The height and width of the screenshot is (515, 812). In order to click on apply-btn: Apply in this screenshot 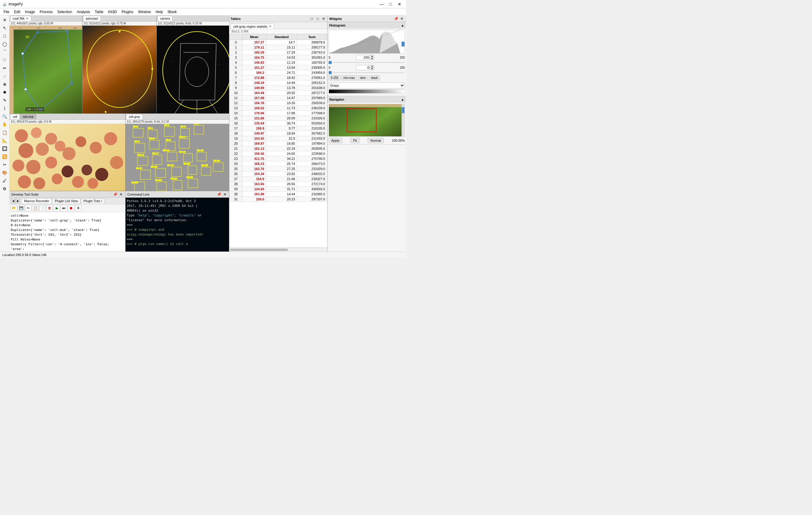, I will do `click(336, 140)`.